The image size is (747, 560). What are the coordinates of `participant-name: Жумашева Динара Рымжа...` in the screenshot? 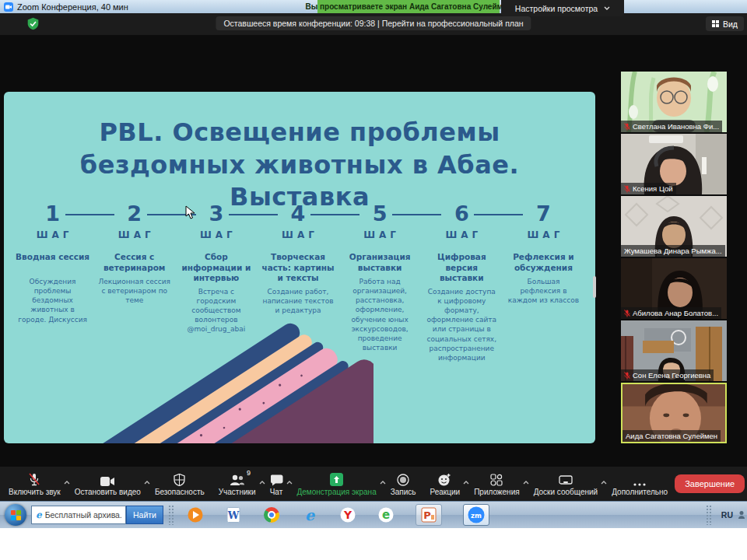 It's located at (673, 250).